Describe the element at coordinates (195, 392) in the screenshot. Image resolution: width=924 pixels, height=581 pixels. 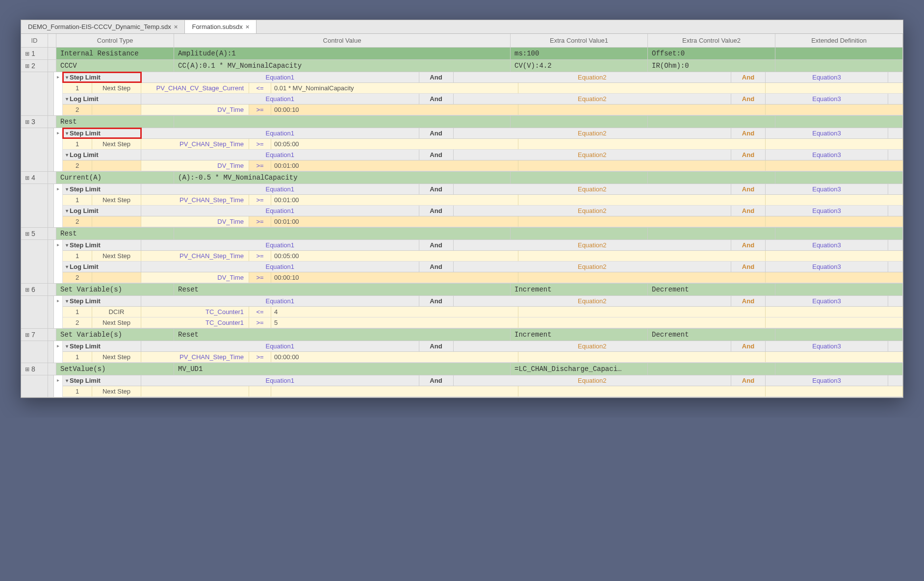
I see `limit-variable` at that location.